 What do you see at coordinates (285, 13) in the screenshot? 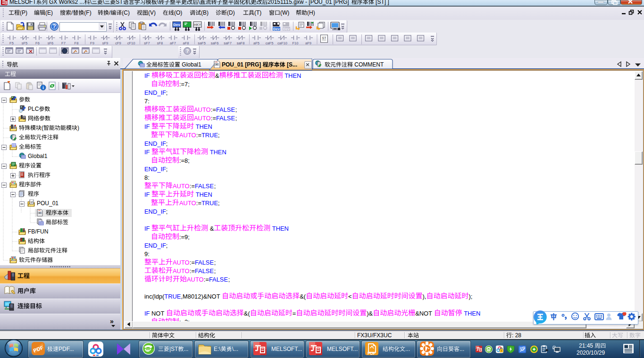
I see `svg-text: (W)` at bounding box center [285, 13].